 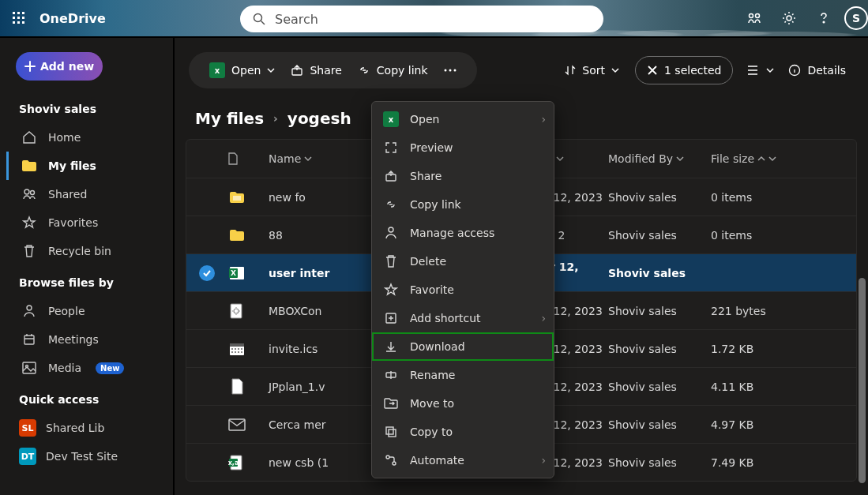 What do you see at coordinates (592, 70) in the screenshot?
I see `sort-button: Sort` at bounding box center [592, 70].